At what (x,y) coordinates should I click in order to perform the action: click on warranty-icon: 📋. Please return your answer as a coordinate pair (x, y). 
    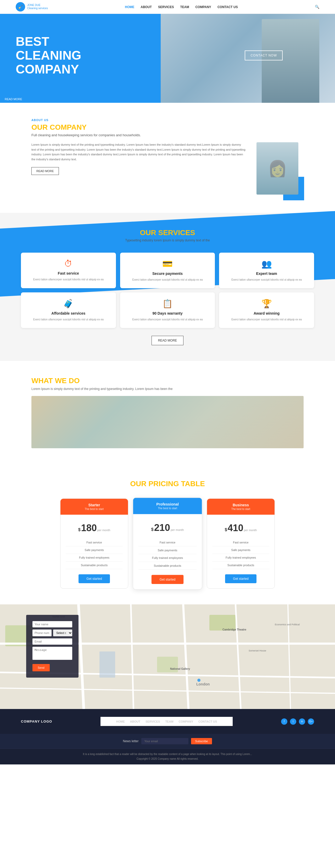
    Looking at the image, I should click on (168, 304).